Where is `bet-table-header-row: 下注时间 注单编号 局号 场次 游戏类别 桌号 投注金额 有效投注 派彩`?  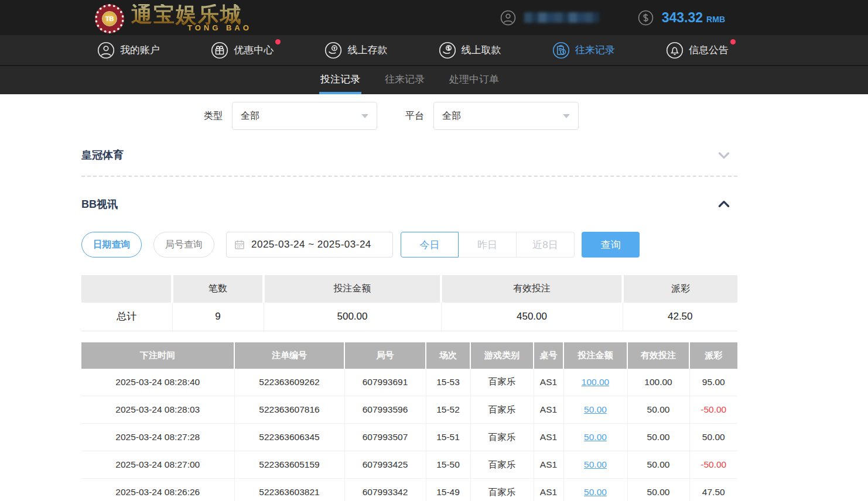 bet-table-header-row: 下注时间 注单编号 局号 场次 游戏类别 桌号 投注金额 有效投注 派彩 is located at coordinates (409, 356).